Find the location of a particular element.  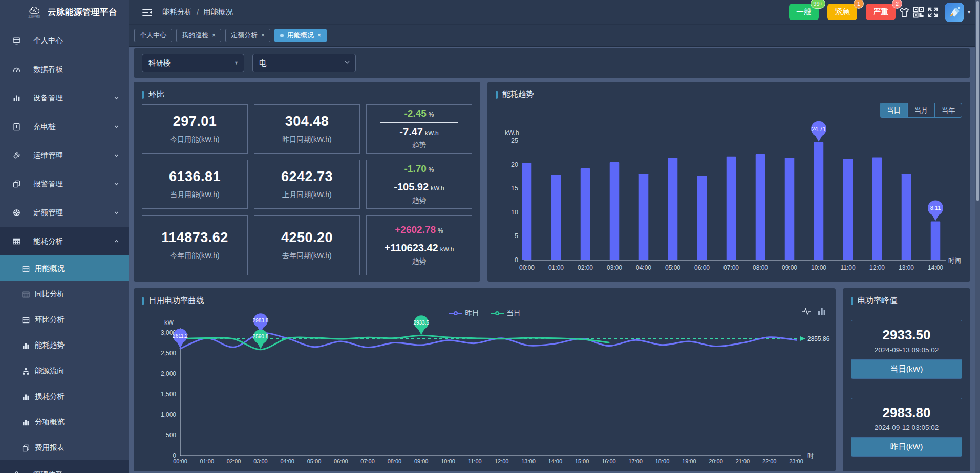

sidebar-item-管理体系: 管理体系 is located at coordinates (65, 467).